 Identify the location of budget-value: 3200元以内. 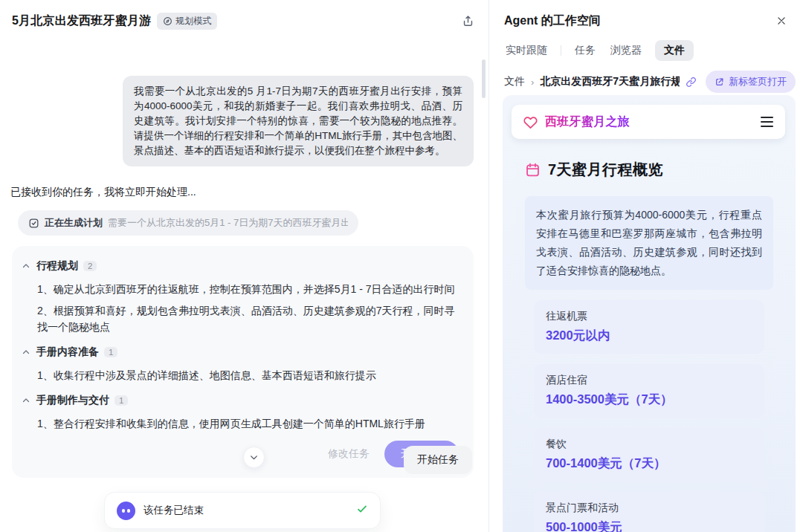
(649, 336).